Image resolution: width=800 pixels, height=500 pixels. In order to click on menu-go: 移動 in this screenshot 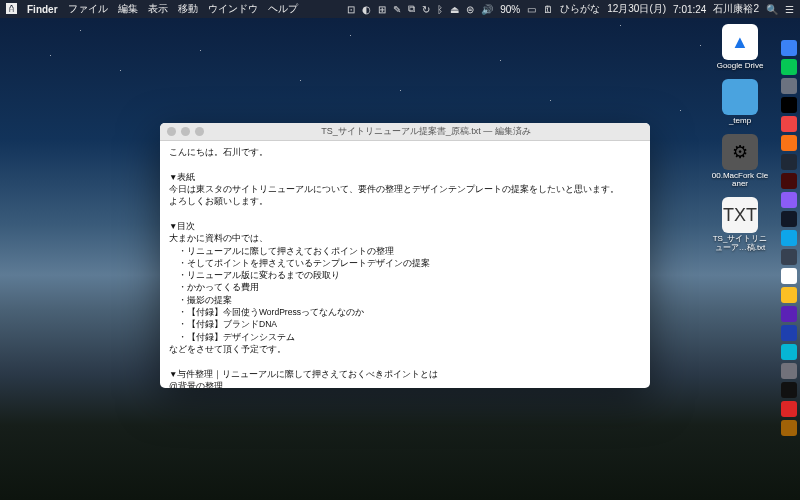, I will do `click(188, 9)`.